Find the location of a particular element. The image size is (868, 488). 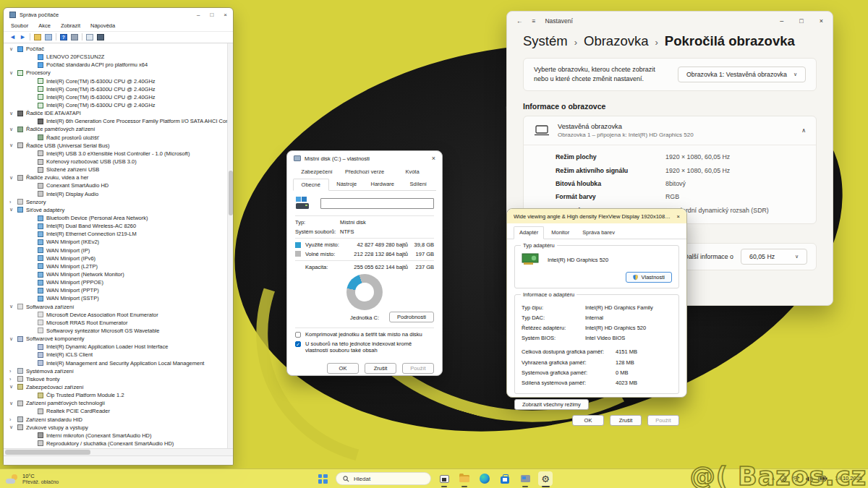

tree-item: › Tiskové fronty is located at coordinates (119, 379).